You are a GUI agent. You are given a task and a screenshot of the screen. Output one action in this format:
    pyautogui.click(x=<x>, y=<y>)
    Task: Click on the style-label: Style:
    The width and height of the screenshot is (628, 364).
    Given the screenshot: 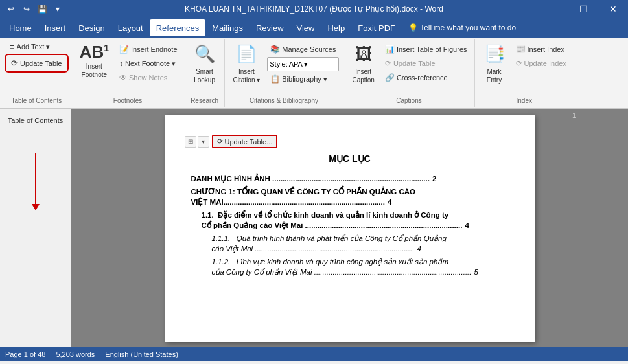 What is the action you would take?
    pyautogui.click(x=279, y=64)
    